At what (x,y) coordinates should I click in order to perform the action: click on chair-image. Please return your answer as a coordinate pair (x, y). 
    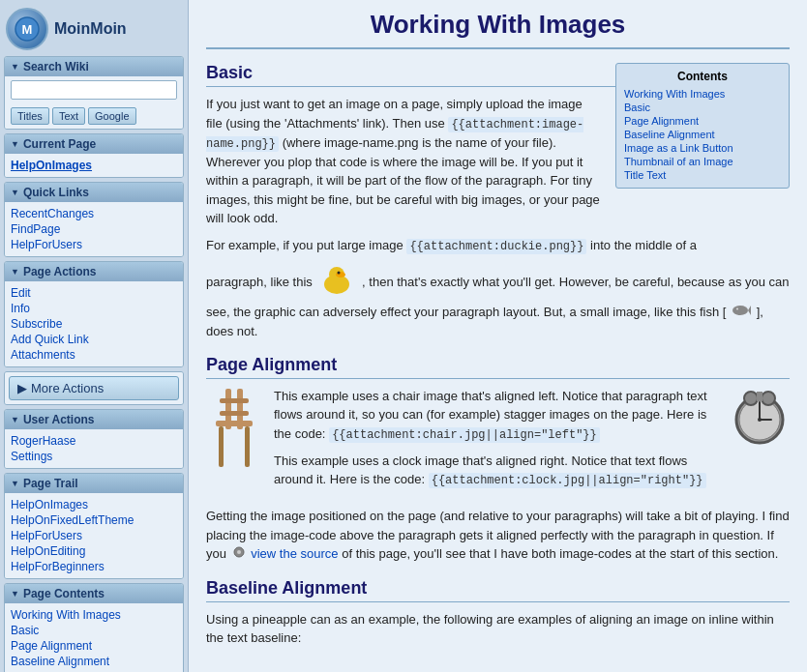
    Looking at the image, I should click on (234, 427).